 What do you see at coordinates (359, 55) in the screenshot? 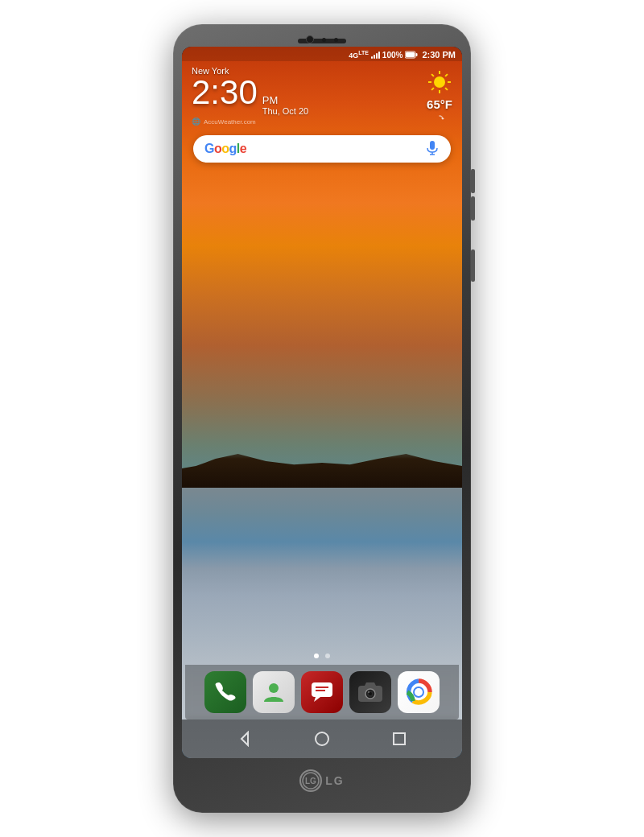
I see `network-type: 4GLTE` at bounding box center [359, 55].